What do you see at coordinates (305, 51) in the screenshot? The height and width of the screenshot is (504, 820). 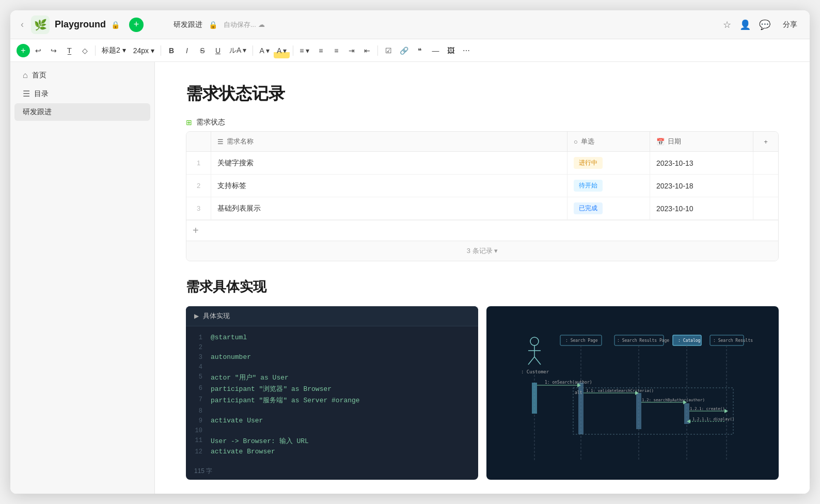 I see `align-button: ≡ ▾` at bounding box center [305, 51].